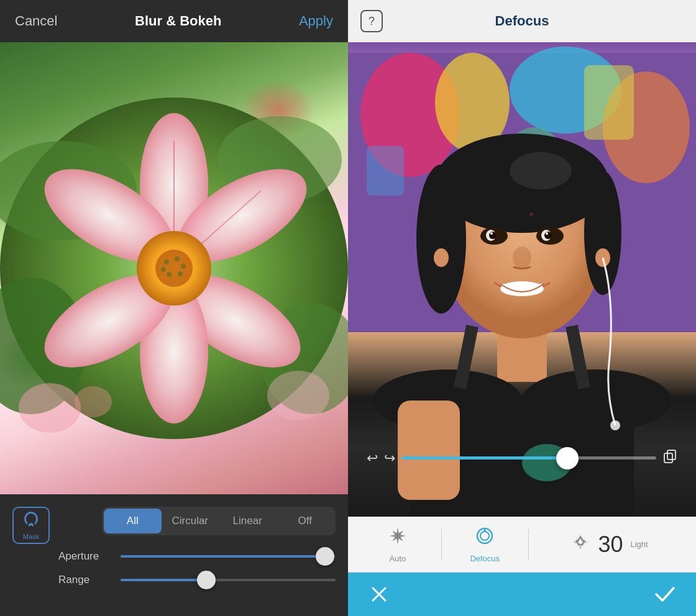  I want to click on range-fill, so click(163, 580).